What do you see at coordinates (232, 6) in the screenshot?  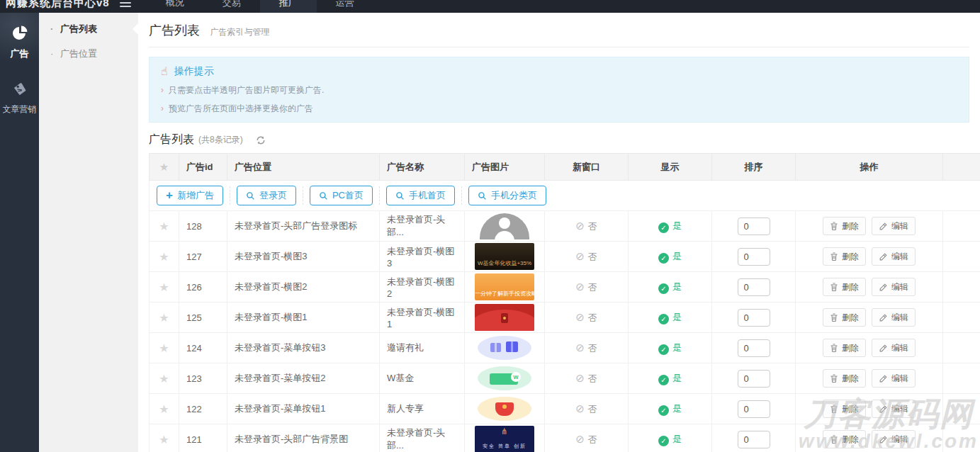 I see `top-nav-item-2: 交易` at bounding box center [232, 6].